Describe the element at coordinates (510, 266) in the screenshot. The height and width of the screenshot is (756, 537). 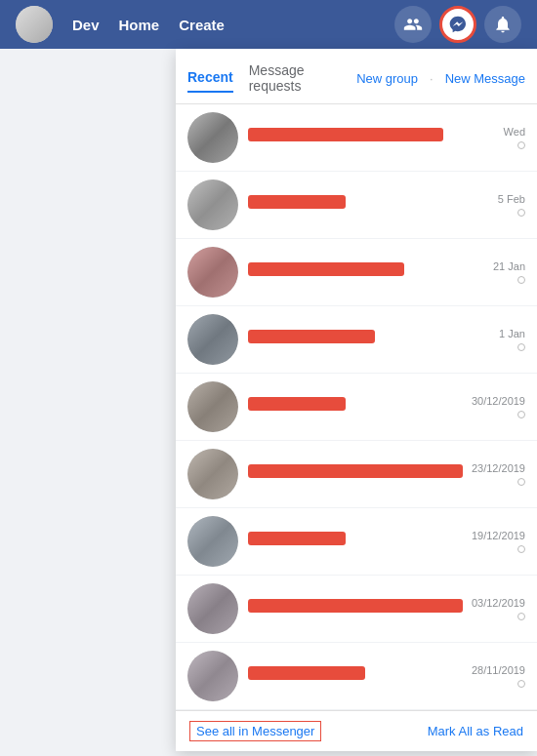
I see `message-date: 21 Jan` at that location.